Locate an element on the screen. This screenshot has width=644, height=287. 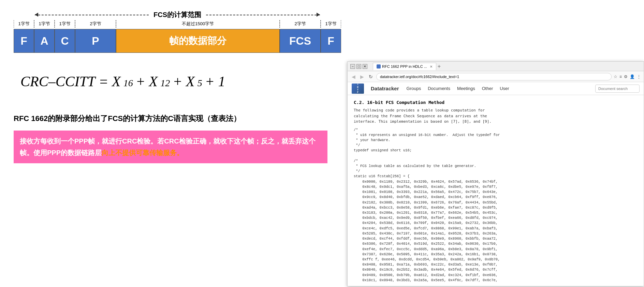
rfc-description: RFC 1662的附录部分给出了FCS的计算方法的C语言实现（查表法） is located at coordinates (174, 119).